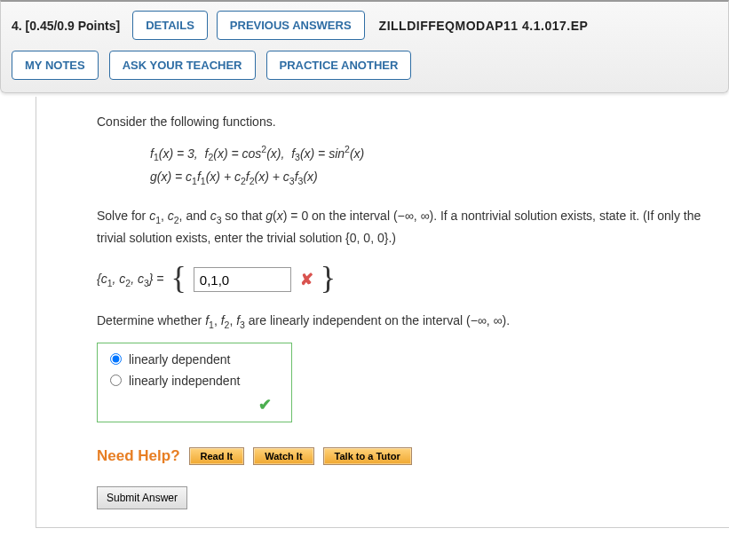 The width and height of the screenshot is (729, 560). I want to click on right-brace-icon: }, so click(329, 278).